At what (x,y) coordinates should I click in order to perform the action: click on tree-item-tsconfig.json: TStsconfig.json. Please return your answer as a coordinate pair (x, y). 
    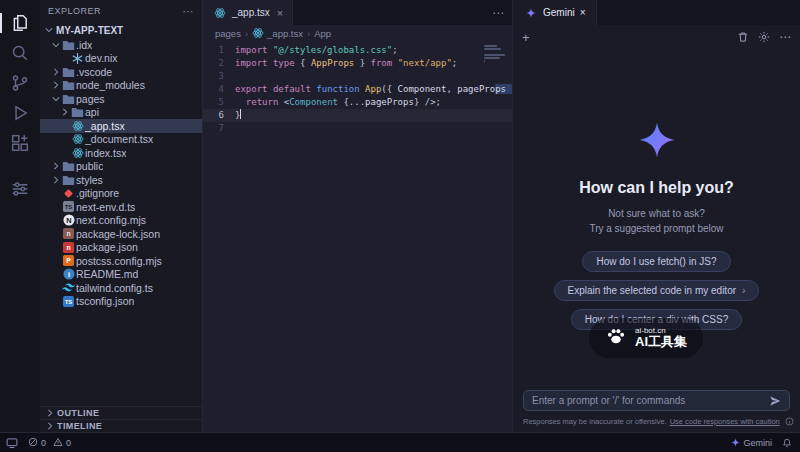
    Looking at the image, I should click on (121, 302).